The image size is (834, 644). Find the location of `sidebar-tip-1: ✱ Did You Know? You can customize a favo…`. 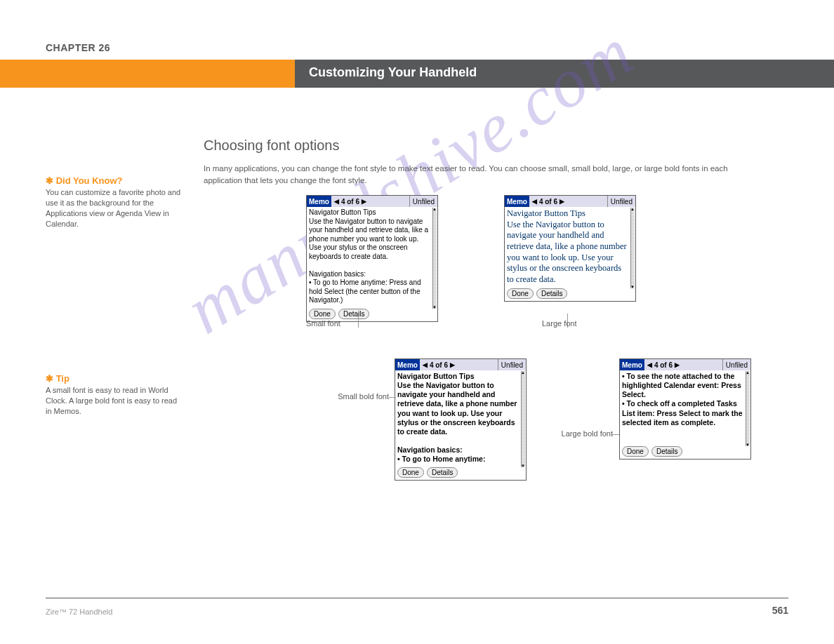

sidebar-tip-1: ✱ Did You Know? You can customize a favo… is located at coordinates (114, 202).